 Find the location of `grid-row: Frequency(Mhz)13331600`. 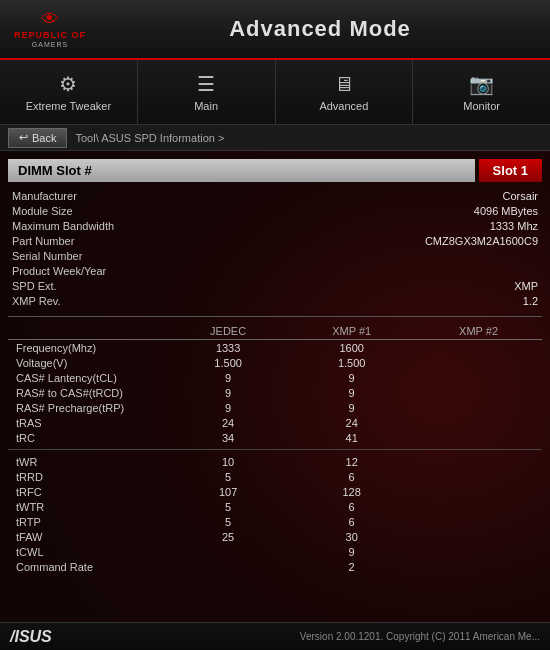

grid-row: Frequency(Mhz)13331600 is located at coordinates (275, 348).